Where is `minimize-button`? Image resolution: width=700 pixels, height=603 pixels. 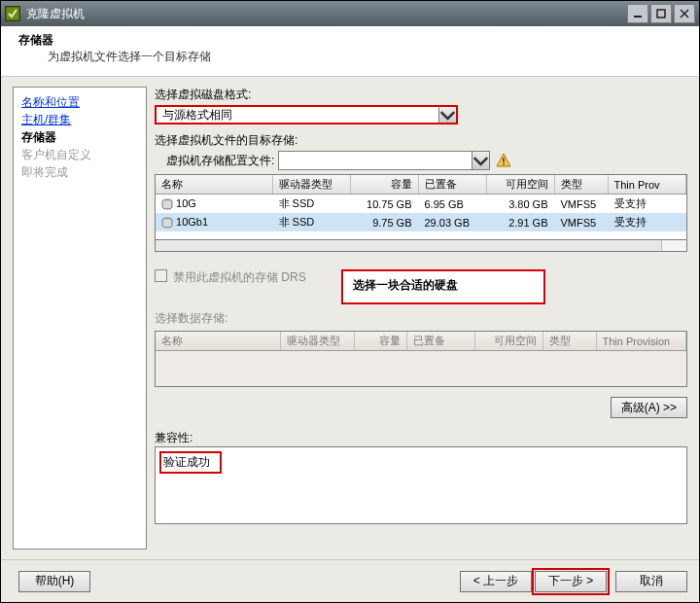
minimize-button is located at coordinates (638, 14).